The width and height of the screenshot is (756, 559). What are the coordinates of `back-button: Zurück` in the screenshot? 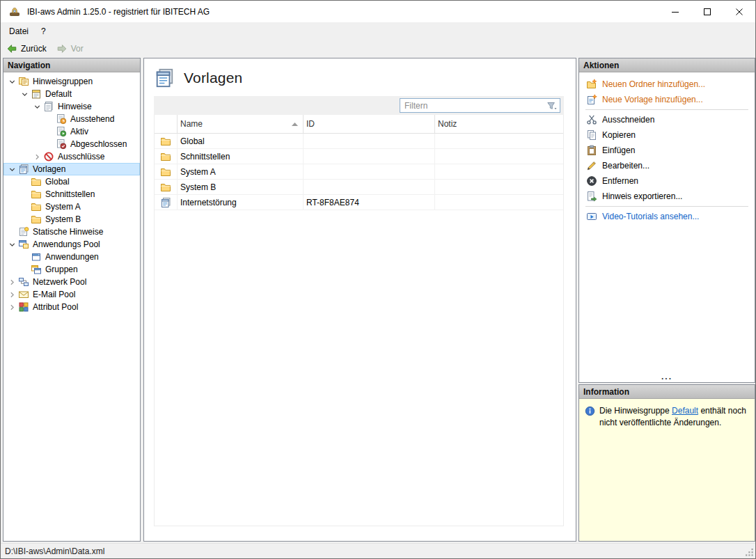 It's located at (26, 49).